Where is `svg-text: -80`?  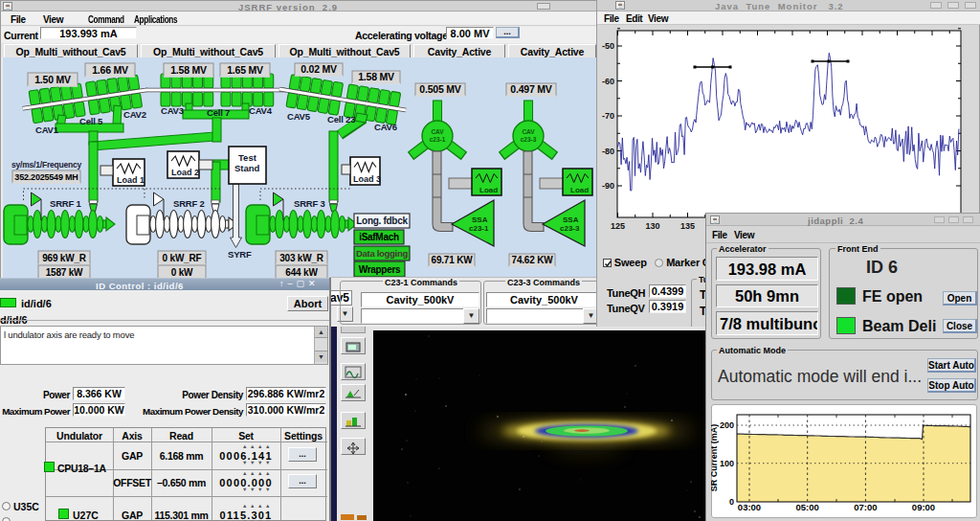 svg-text: -80 is located at coordinates (609, 151).